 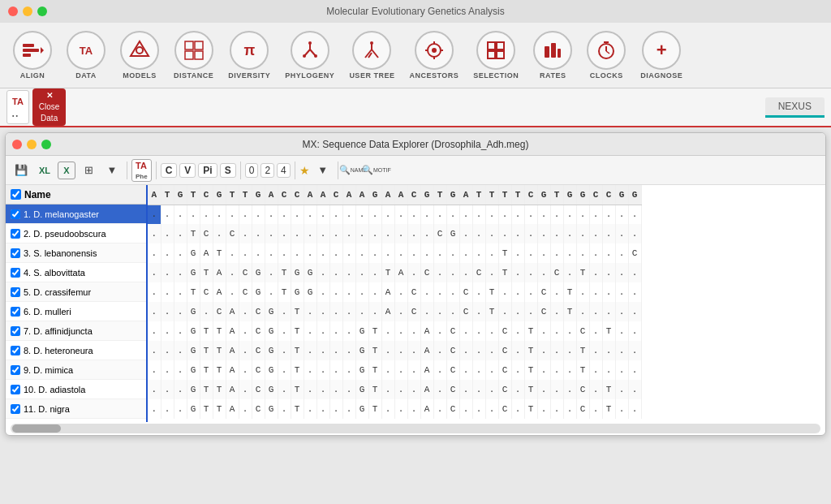 What do you see at coordinates (305, 170) in the screenshot?
I see `star-icon: ★` at bounding box center [305, 170].